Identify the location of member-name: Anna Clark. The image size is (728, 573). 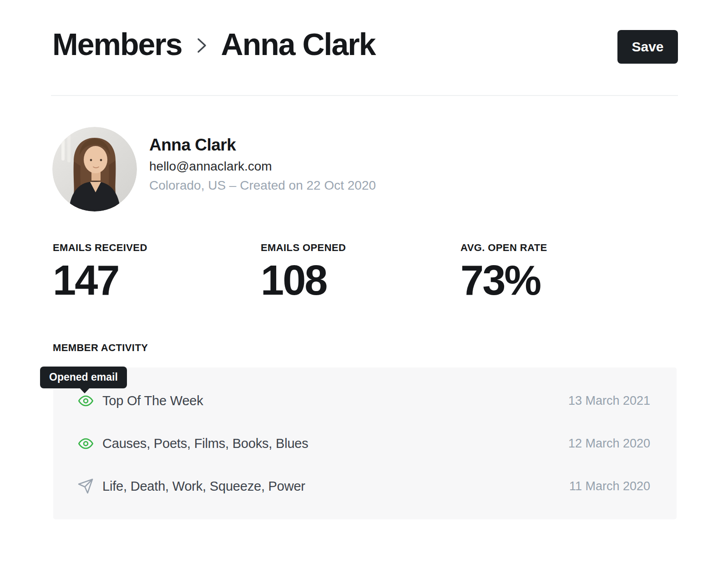
(263, 145).